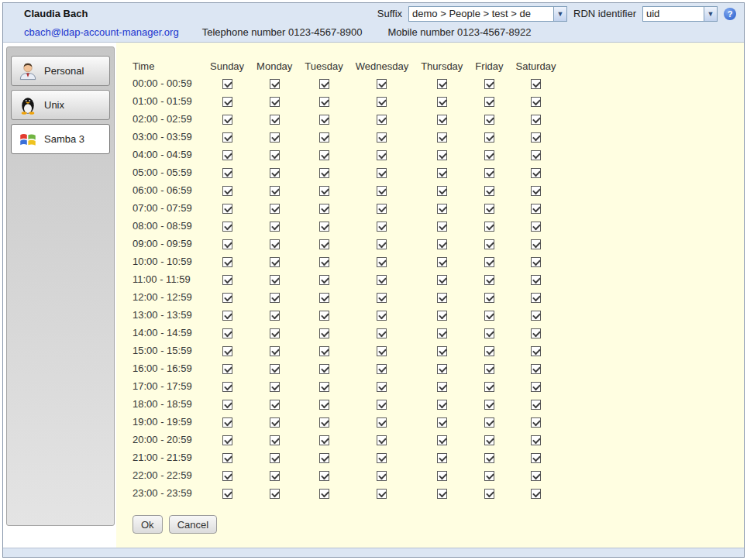 The image size is (747, 560). Describe the element at coordinates (60, 139) in the screenshot. I see `tab-samba3: Samba 3` at that location.